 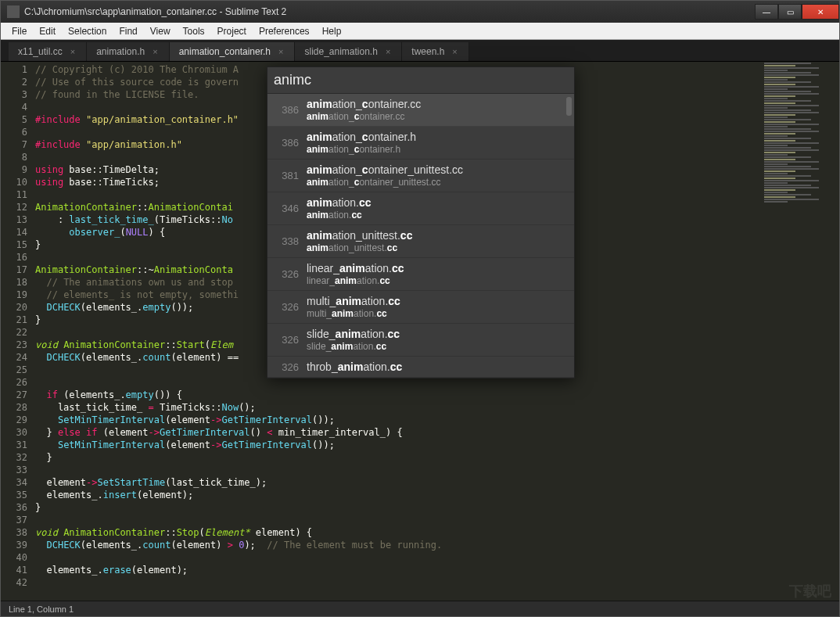 I want to click on close-button: ✕, so click(x=820, y=12).